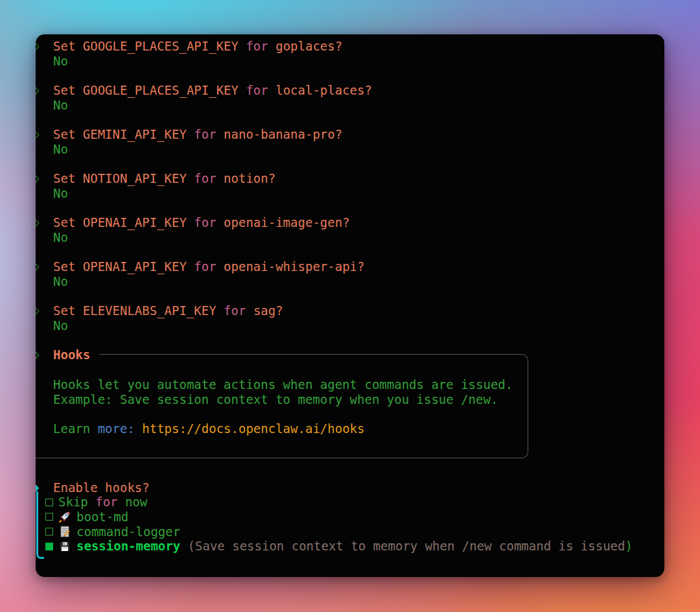 The image size is (700, 612). What do you see at coordinates (123, 178) in the screenshot?
I see `question-text: Set NOTION_API_KEY` at bounding box center [123, 178].